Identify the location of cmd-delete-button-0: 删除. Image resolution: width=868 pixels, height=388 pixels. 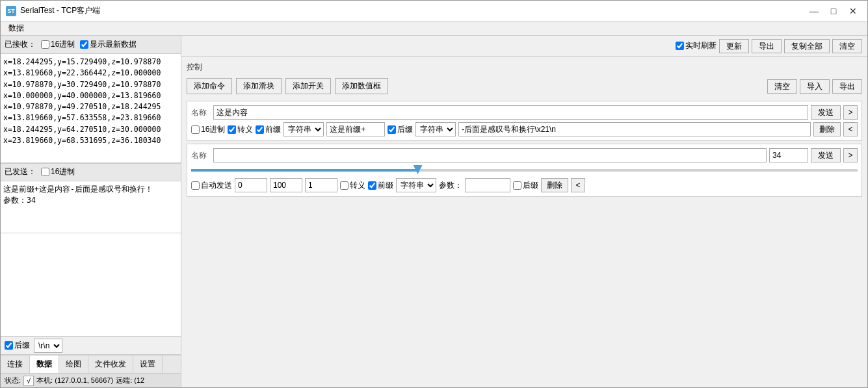
(827, 129).